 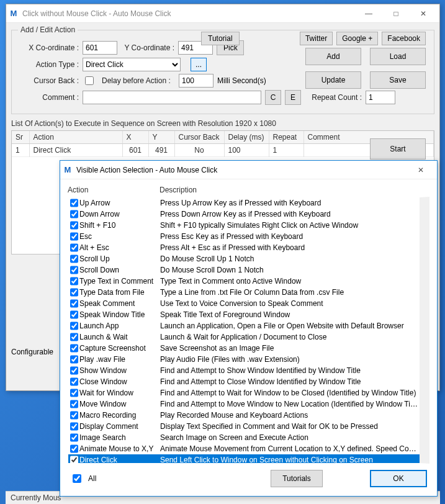 What do you see at coordinates (398, 80) in the screenshot?
I see `save-button: Save` at bounding box center [398, 80].